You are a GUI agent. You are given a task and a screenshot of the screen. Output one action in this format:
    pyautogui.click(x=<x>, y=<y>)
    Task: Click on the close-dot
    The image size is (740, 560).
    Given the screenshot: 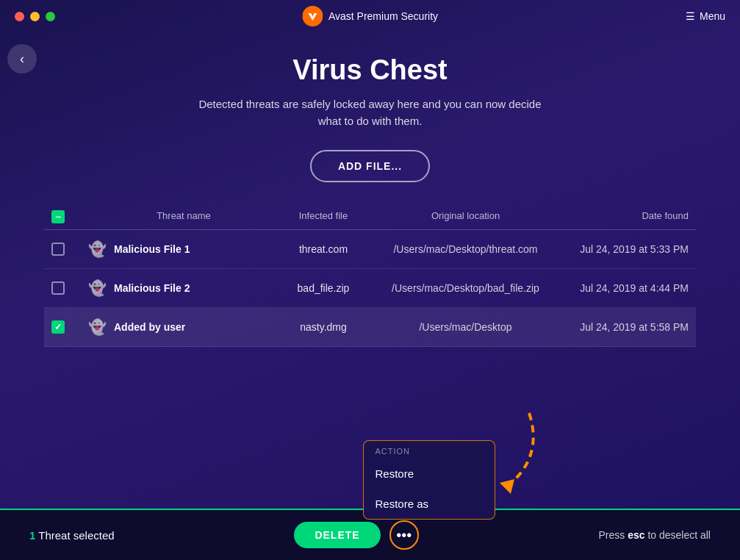 What is the action you would take?
    pyautogui.click(x=19, y=16)
    